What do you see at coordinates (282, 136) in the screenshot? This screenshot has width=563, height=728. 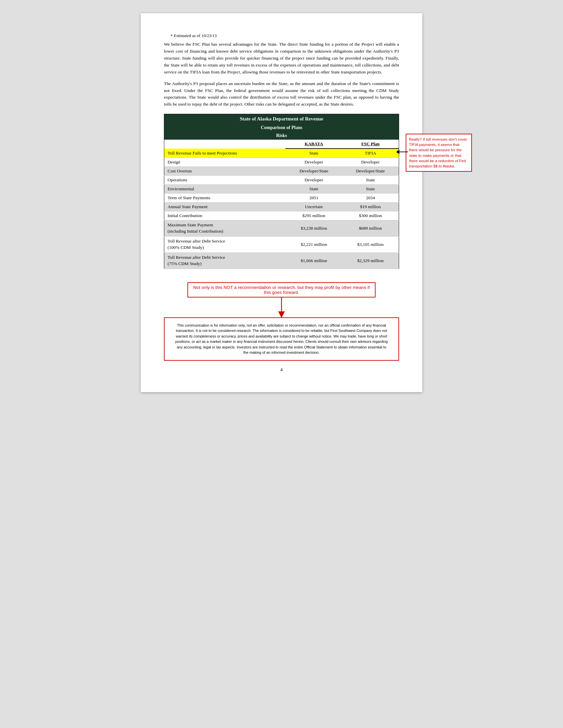 I see `table-risks-row: Risks` at bounding box center [282, 136].